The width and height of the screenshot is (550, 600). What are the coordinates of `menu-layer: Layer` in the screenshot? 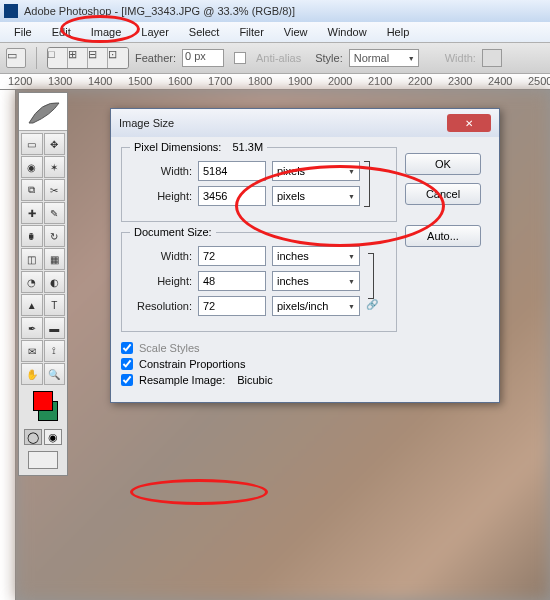 It's located at (155, 32).